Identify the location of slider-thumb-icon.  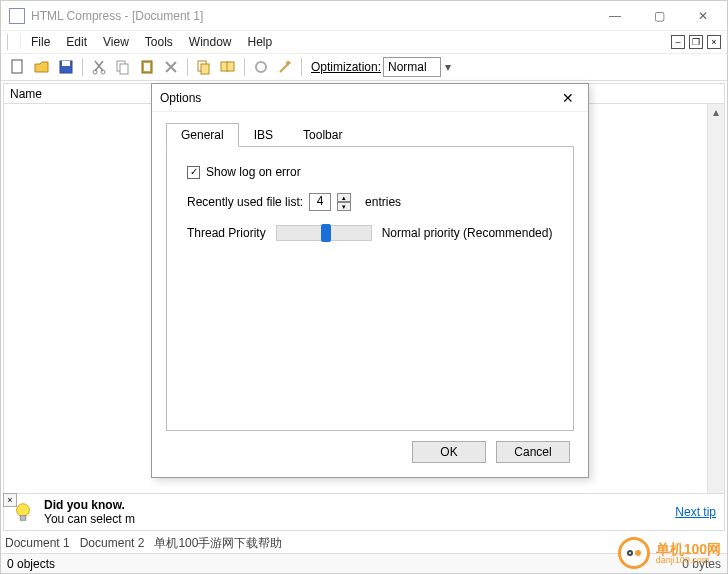
(326, 233).